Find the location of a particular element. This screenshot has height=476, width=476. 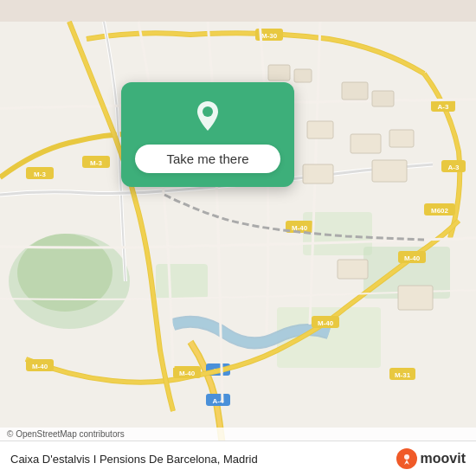

moovit-icon is located at coordinates (407, 459).